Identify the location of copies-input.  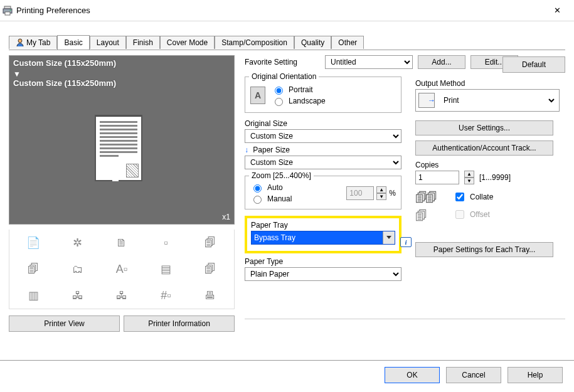
(437, 177).